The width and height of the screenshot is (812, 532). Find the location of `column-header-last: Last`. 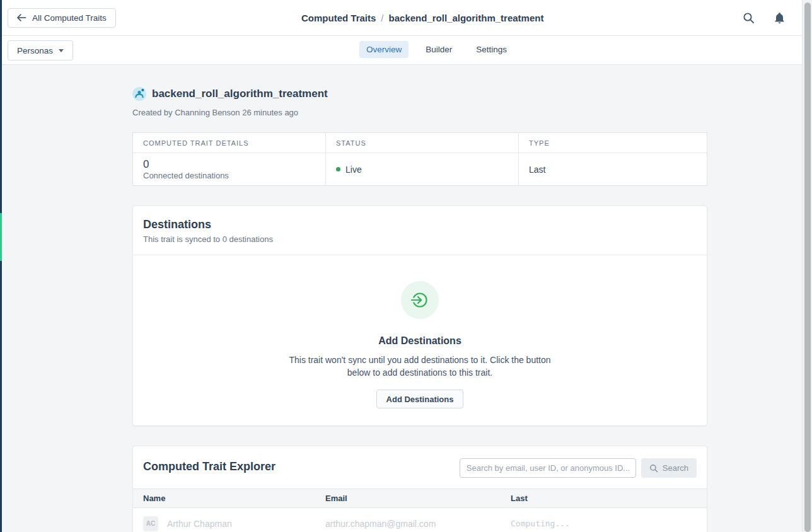

column-header-last: Last is located at coordinates (609, 498).